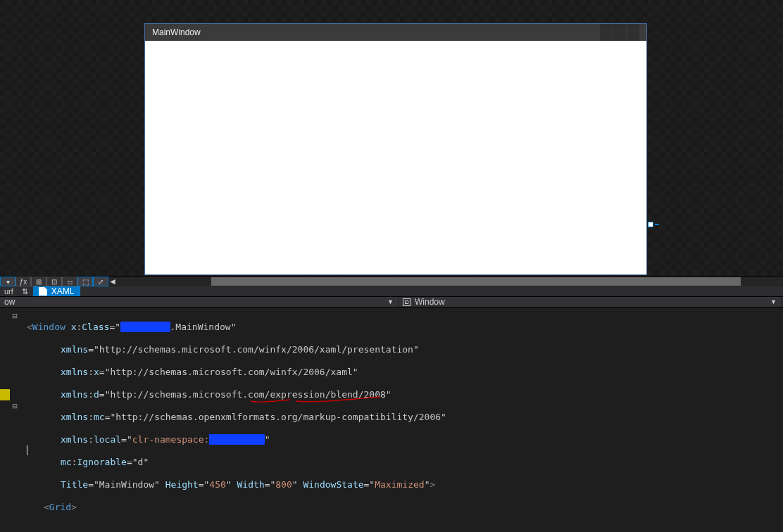 This screenshot has height=532, width=783. What do you see at coordinates (113, 281) in the screenshot?
I see `scroll-left-icon: ◄` at bounding box center [113, 281].